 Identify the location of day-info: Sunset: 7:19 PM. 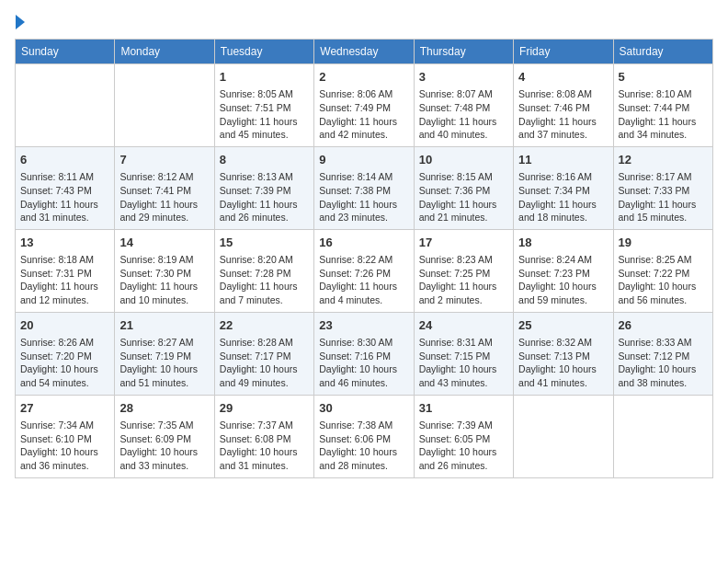
(164, 357).